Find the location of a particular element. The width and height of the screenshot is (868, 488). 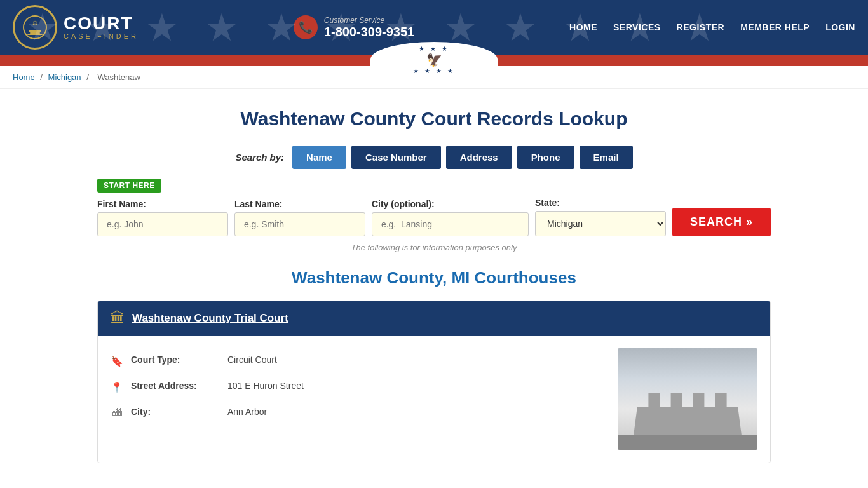

info-text: The following is for information purpose… is located at coordinates (434, 248).